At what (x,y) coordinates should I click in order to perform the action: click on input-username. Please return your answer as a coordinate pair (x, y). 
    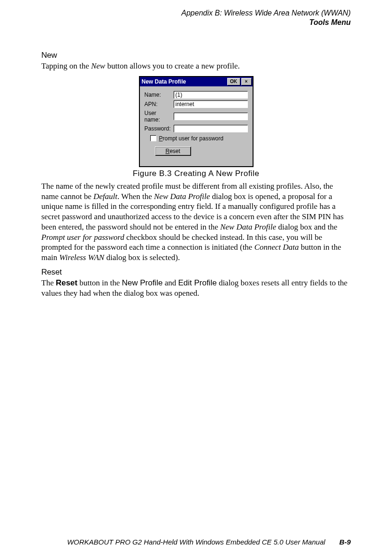
    Looking at the image, I should click on (211, 116).